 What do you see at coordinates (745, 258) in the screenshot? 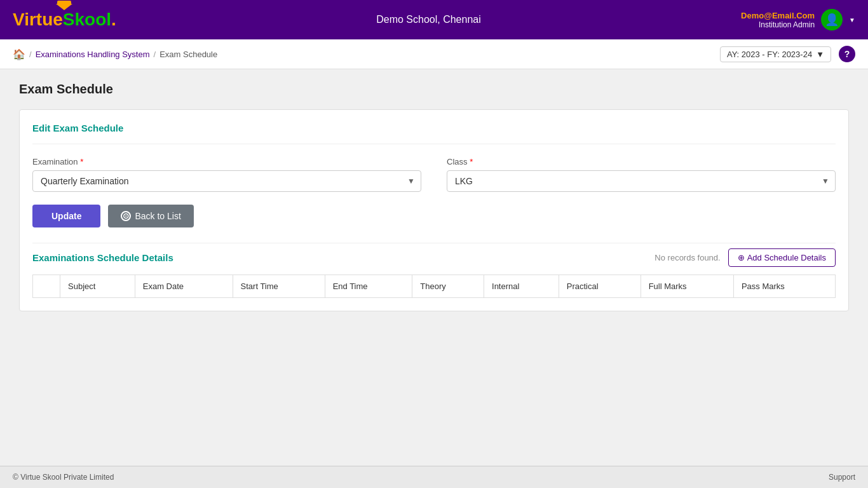
I see `schedule-header-right: No records found. ⊕ Add Schedule Details` at bounding box center [745, 258].